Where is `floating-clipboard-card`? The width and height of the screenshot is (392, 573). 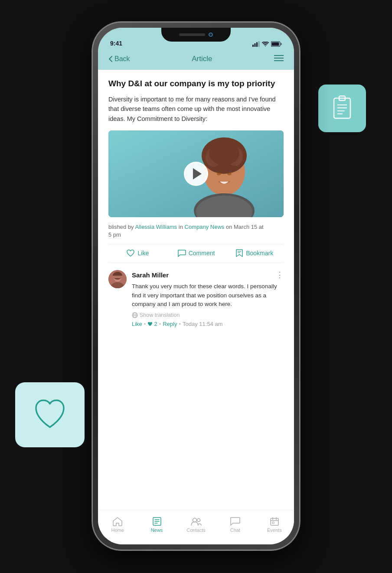
floating-clipboard-card is located at coordinates (342, 108).